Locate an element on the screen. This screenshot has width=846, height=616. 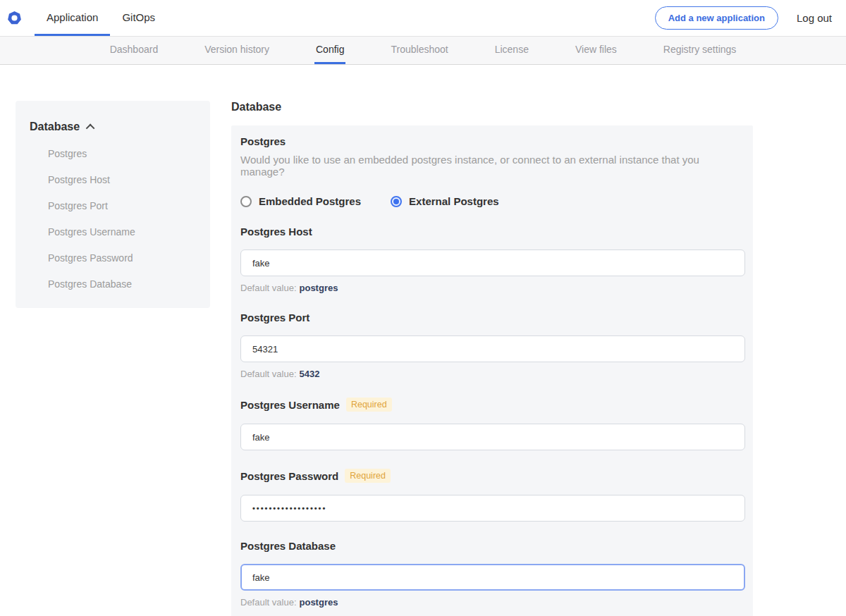
sidebar-item-postgres: Postgres is located at coordinates (113, 154).